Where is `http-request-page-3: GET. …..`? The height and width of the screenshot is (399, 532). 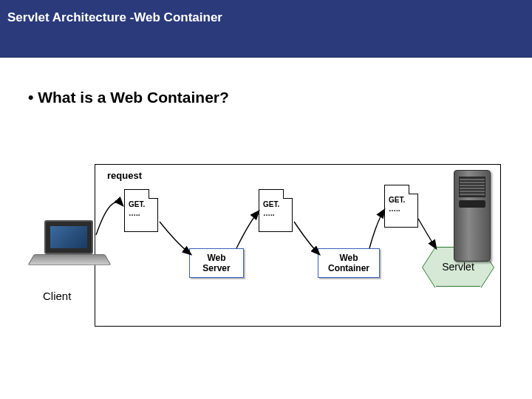
http-request-page-3: GET. ….. is located at coordinates (401, 206).